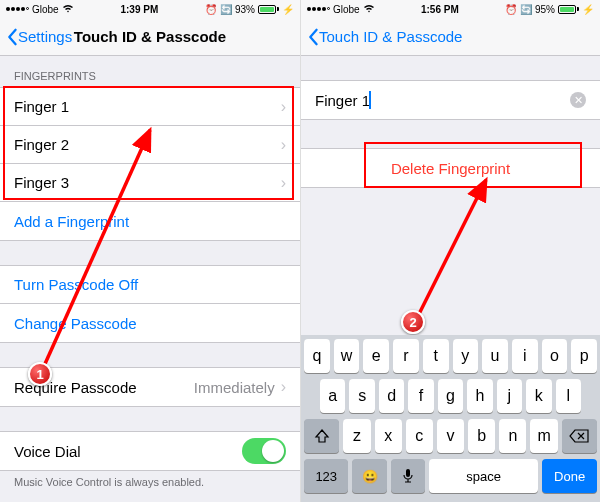 This screenshot has width=600, height=502. I want to click on key-n: n, so click(512, 436).